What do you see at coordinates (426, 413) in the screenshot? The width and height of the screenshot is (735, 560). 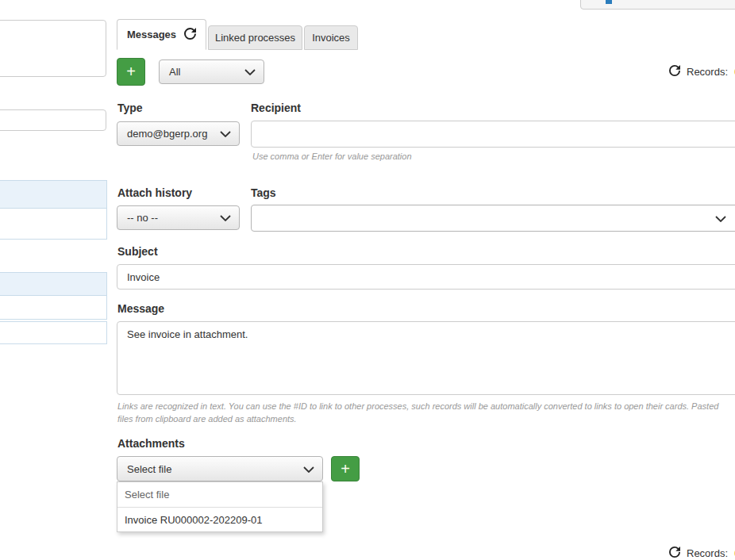 I see `message-hint: Links are recognized in text. You can us…` at bounding box center [426, 413].